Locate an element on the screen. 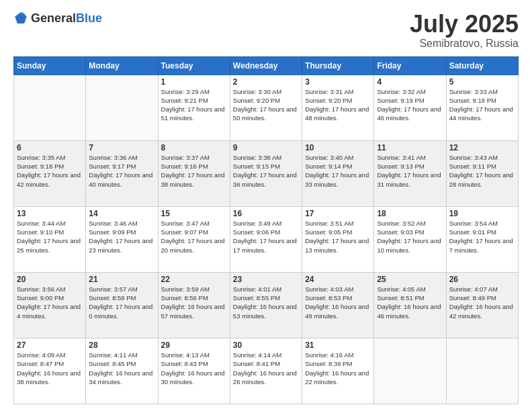 This screenshot has height=411, width=532. day-number: 26 is located at coordinates (482, 279).